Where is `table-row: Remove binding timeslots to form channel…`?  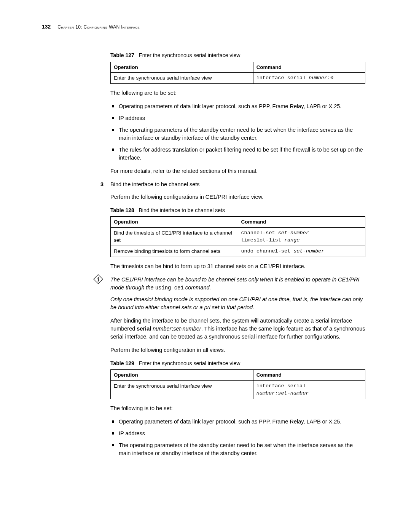
table-row: Remove binding timeslots to form channel… is located at coordinates (238, 251).